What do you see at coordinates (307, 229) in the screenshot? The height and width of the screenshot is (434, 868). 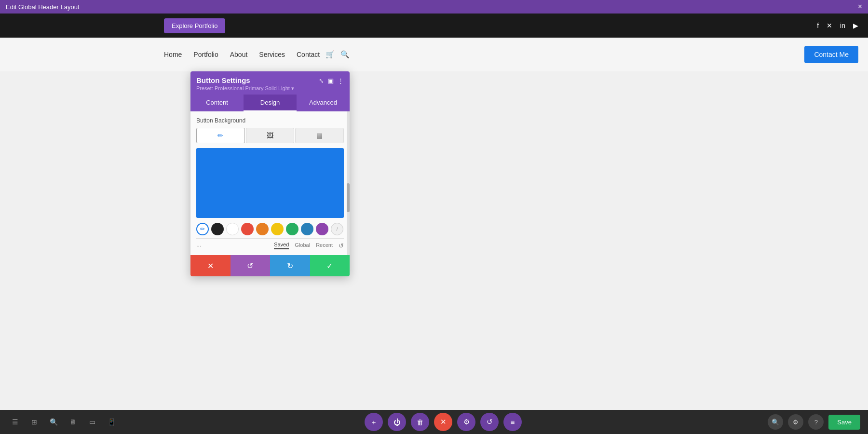 I see `swatch-blue` at bounding box center [307, 229].